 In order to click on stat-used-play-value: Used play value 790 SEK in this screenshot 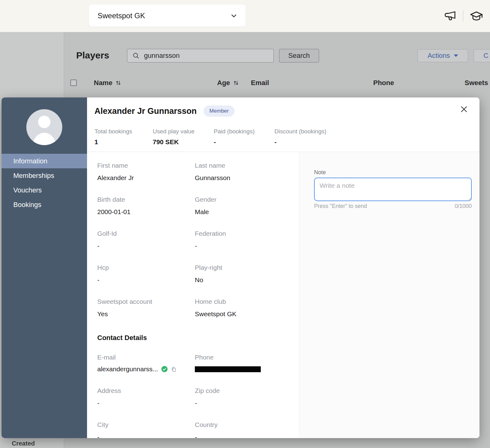, I will do `click(183, 137)`.